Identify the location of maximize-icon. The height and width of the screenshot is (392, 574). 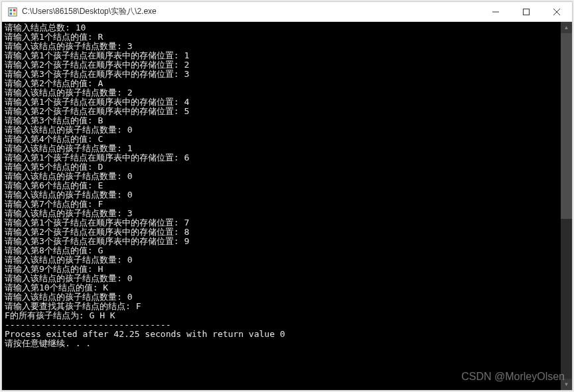
(526, 12).